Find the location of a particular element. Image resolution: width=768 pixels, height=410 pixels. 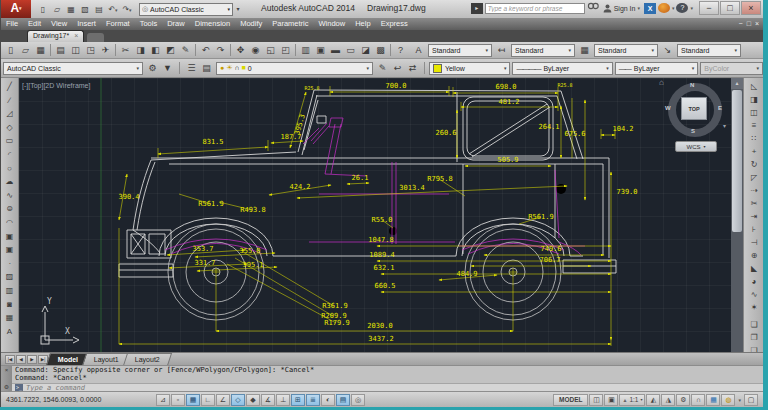

tab-layout2: Layout2 is located at coordinates (148, 360).